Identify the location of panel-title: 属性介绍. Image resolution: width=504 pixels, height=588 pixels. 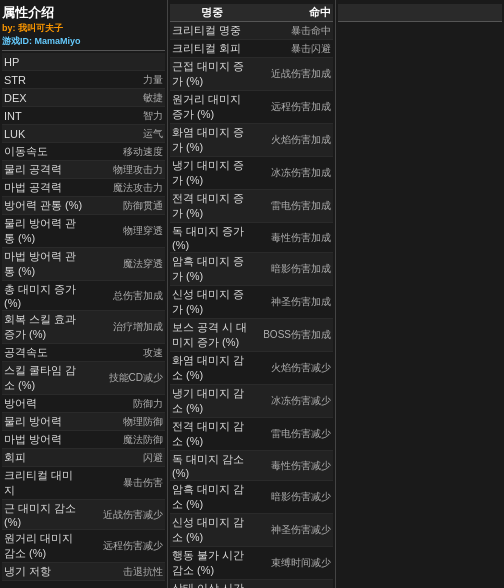
(28, 12).